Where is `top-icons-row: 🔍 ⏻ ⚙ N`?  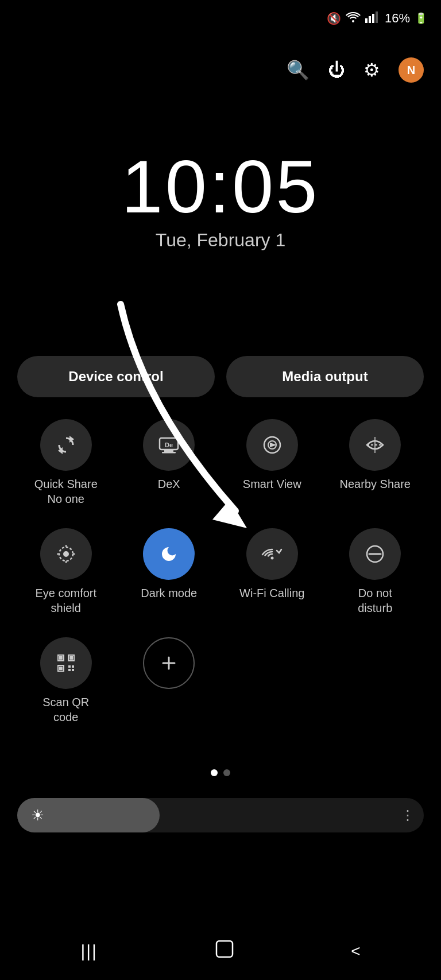 top-icons-row: 🔍 ⏻ ⚙ N is located at coordinates (220, 70).